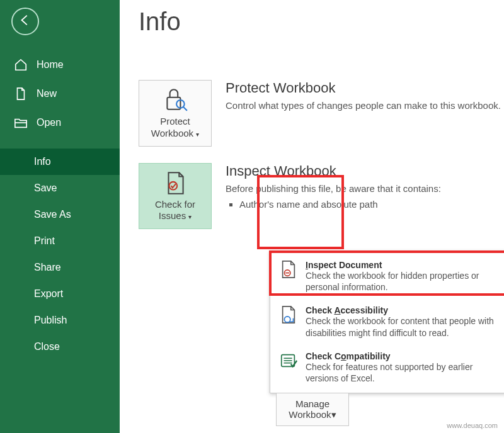 The height and width of the screenshot is (433, 504). Describe the element at coordinates (47, 347) in the screenshot. I see `nav-label: Close` at that location.